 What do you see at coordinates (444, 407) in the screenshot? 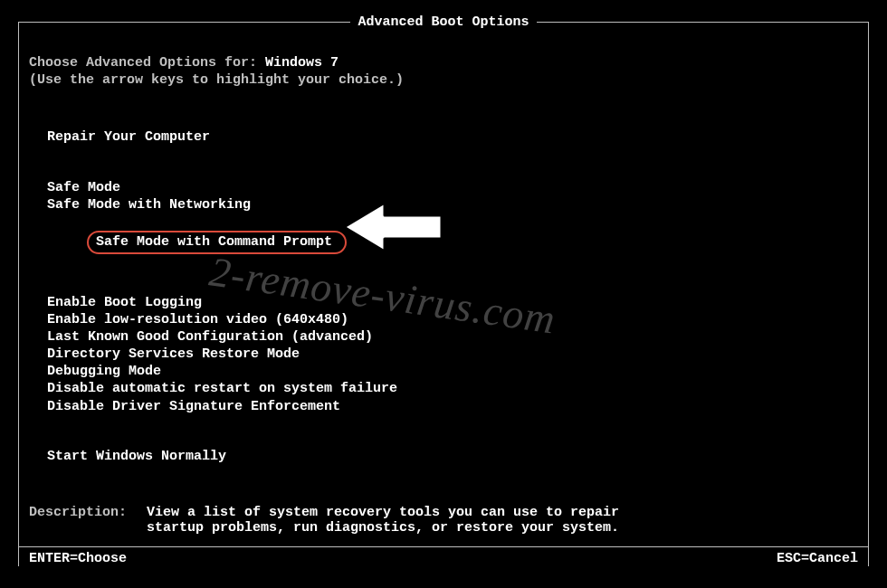
I see `option-disable-driver-sig: Disable Driver Signature Enforcement` at bounding box center [444, 407].